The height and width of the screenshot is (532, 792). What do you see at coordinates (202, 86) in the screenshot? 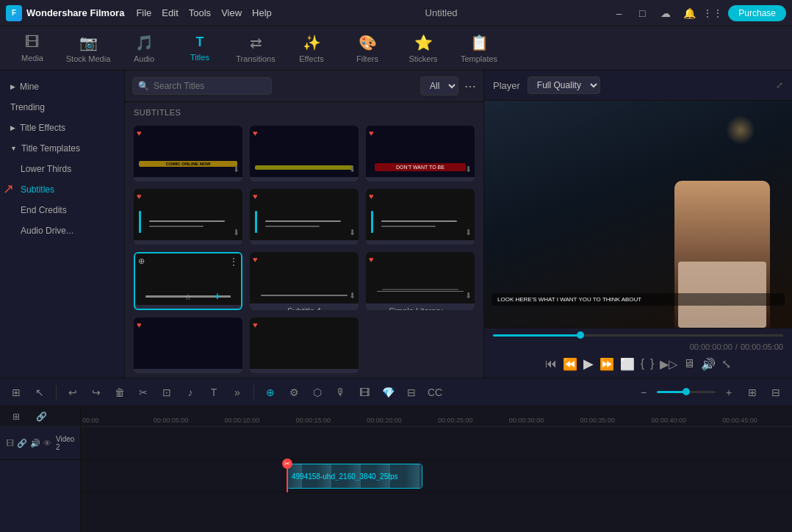
I see `search-input` at bounding box center [202, 86].